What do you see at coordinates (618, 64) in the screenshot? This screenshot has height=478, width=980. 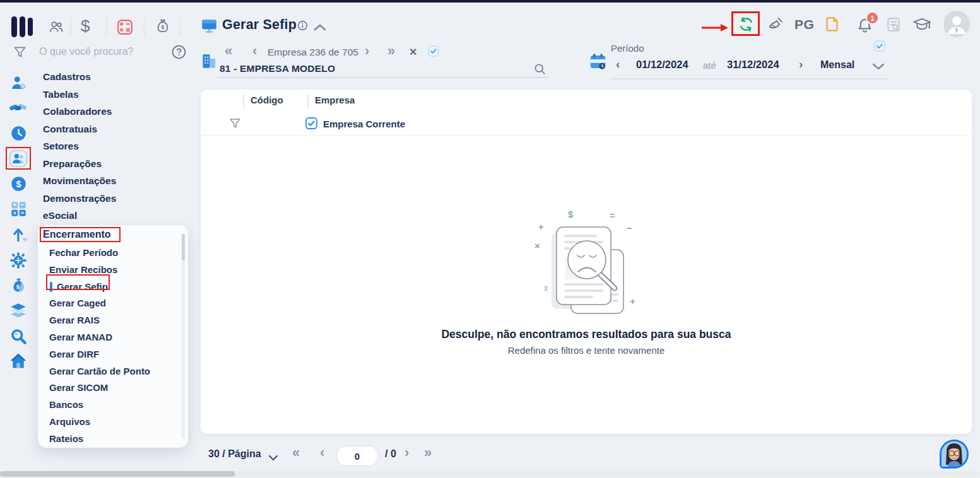 I see `period-prev-button: ‹` at bounding box center [618, 64].